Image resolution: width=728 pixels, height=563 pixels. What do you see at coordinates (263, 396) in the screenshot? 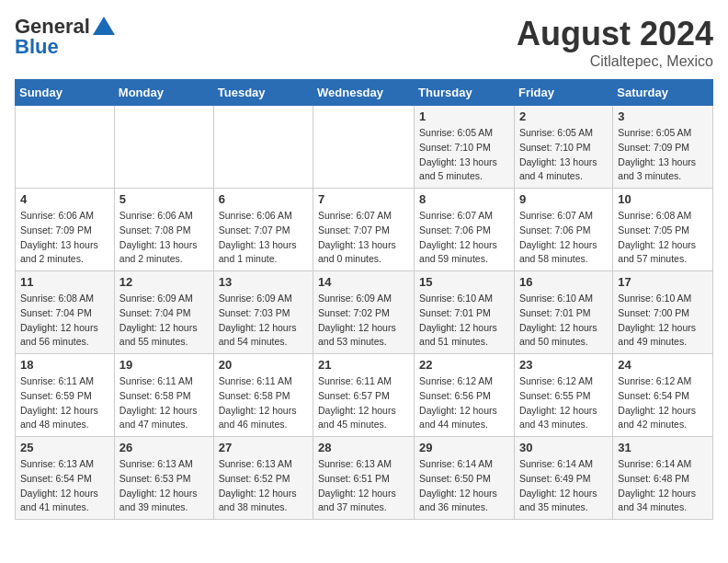
I see `day-cell: 20Sunrise: 6:11 AMSunset: 6:58 PMDayligh…` at bounding box center [263, 396].